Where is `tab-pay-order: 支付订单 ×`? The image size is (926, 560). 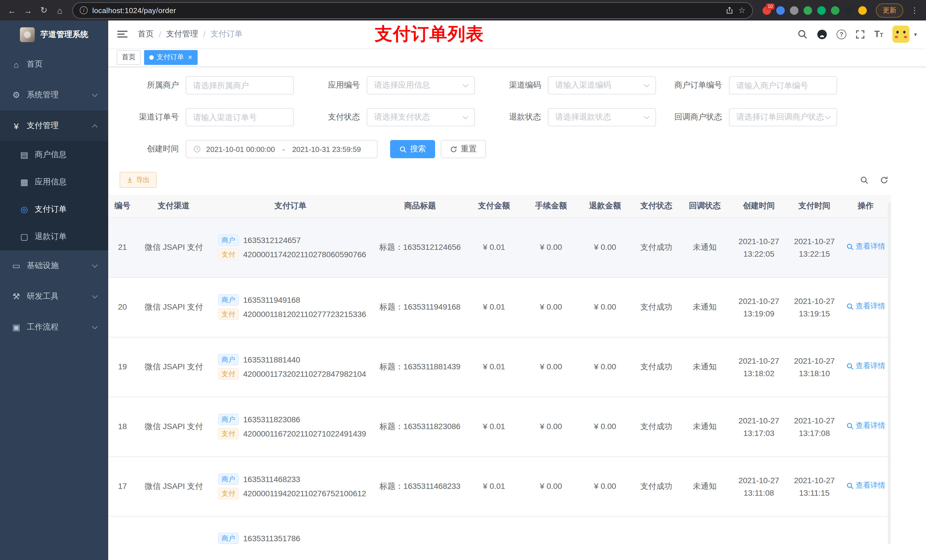
tab-pay-order: 支付订单 × is located at coordinates (171, 57).